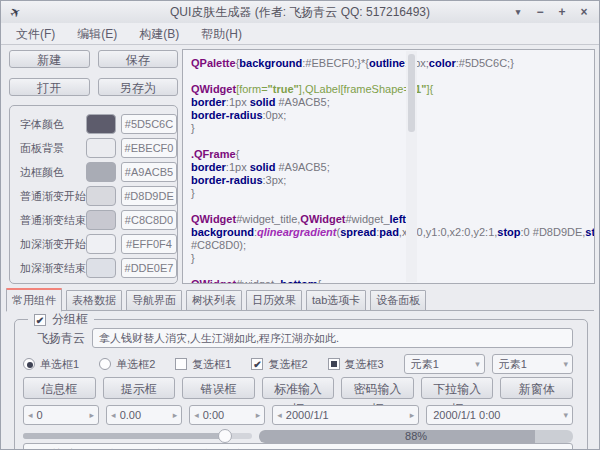  What do you see at coordinates (362, 364) in the screenshot?
I see `checkbox-option-3: 复选框3` at bounding box center [362, 364].